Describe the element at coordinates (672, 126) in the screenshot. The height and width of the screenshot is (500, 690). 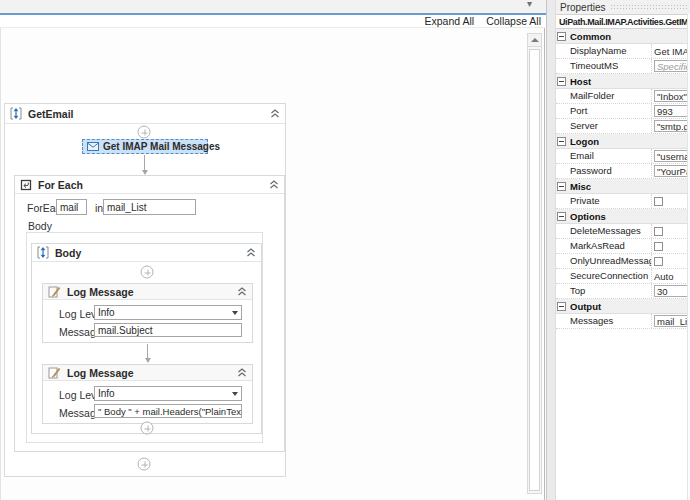
I see `value-input: "smtp.gmail.com"` at that location.